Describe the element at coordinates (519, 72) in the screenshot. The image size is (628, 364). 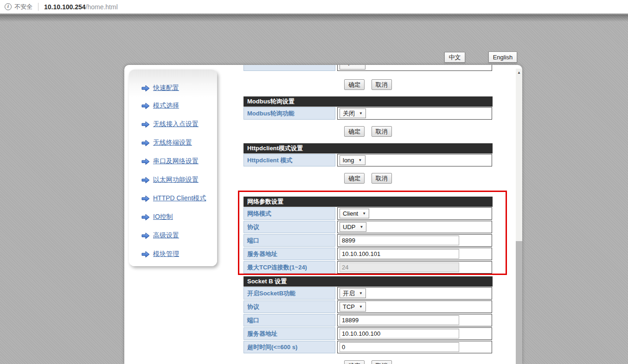
I see `scrollbar-up-arrow-icon: ▲` at that location.